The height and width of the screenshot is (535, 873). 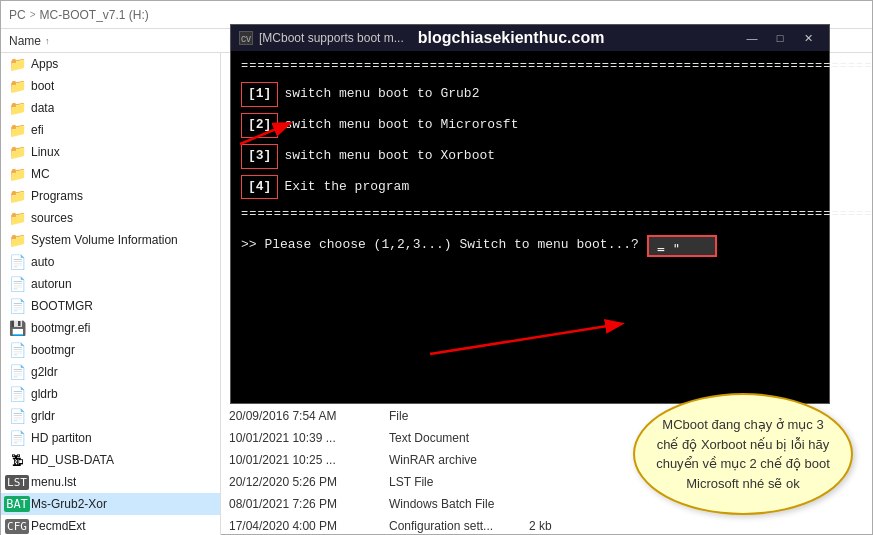 I want to click on detail-row: 17/04/2020 4:00 PM Configuration sett...…, so click(x=411, y=525).